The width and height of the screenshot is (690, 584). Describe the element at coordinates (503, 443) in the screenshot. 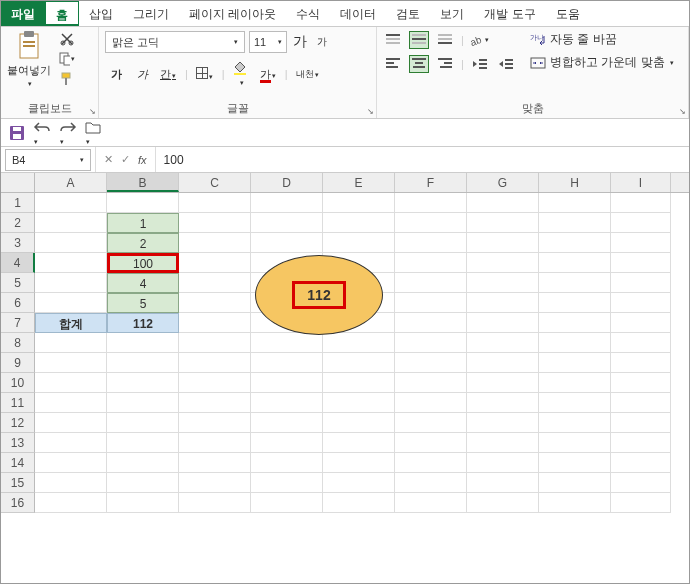

I see `cell-G13` at that location.